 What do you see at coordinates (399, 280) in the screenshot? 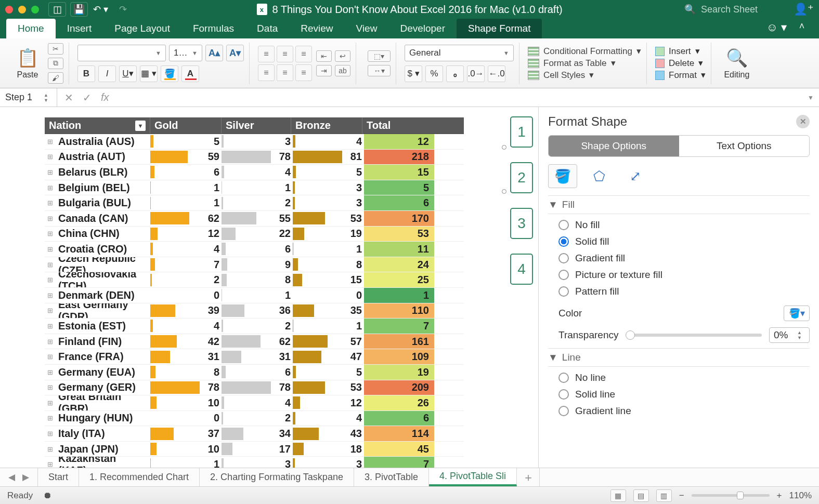
I see `cell-total: 25` at bounding box center [399, 280].